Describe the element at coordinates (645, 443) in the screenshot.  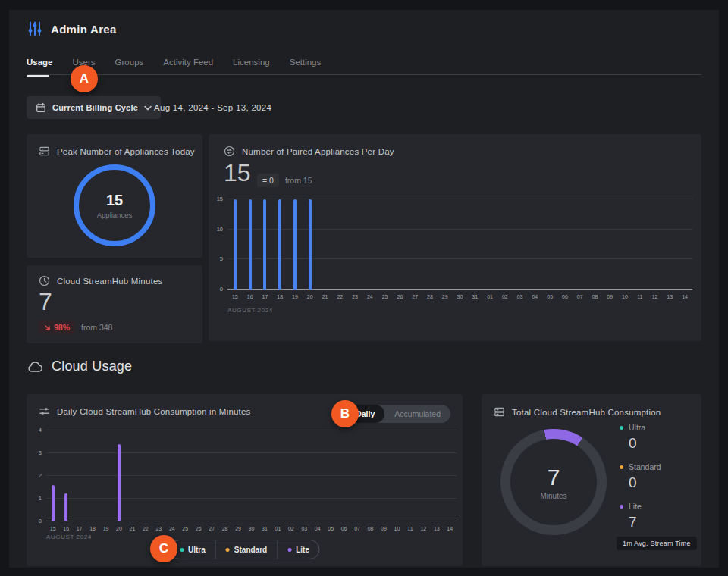
I see `breakdown-value: 0` at that location.